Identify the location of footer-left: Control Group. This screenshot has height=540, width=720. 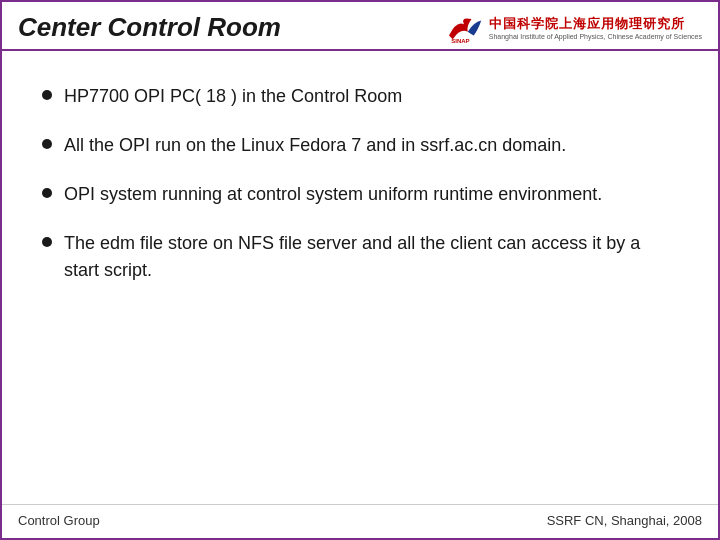
(59, 520).